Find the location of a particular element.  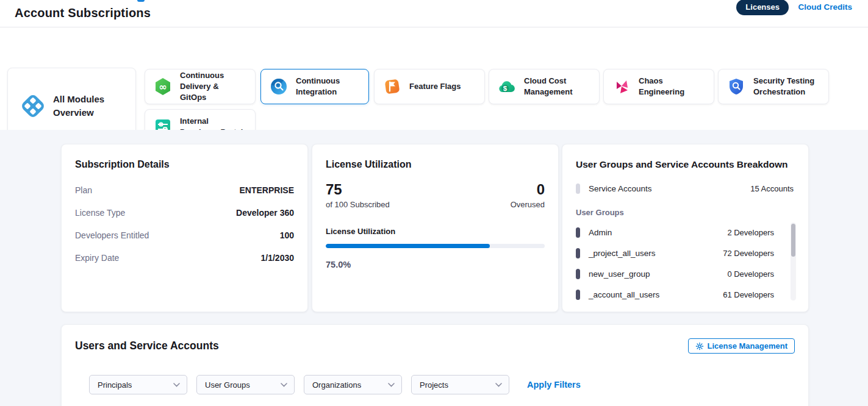

service-accounts-row: Service Accounts 15 Accounts is located at coordinates (686, 189).